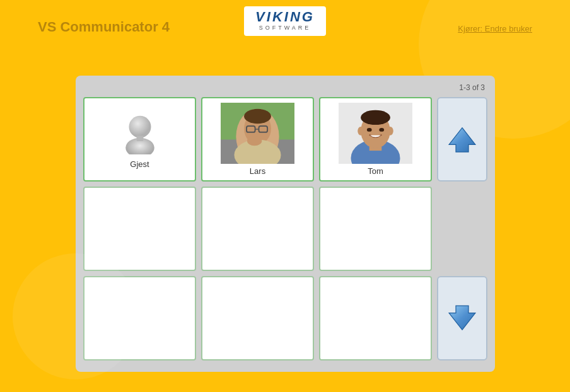 The width and height of the screenshot is (570, 392). Describe the element at coordinates (139, 164) in the screenshot. I see `user-card-gjest-label: Gjest` at that location.